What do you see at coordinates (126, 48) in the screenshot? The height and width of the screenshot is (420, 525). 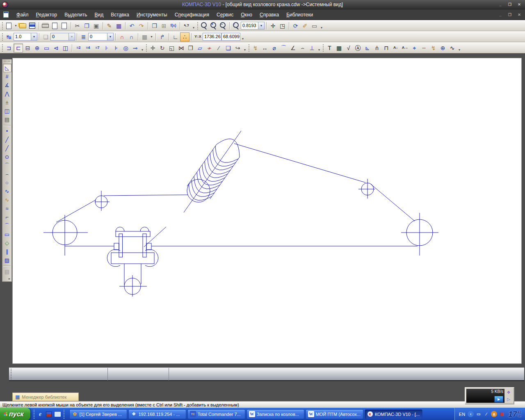 I see `rivet-button: ◎` at bounding box center [126, 48].